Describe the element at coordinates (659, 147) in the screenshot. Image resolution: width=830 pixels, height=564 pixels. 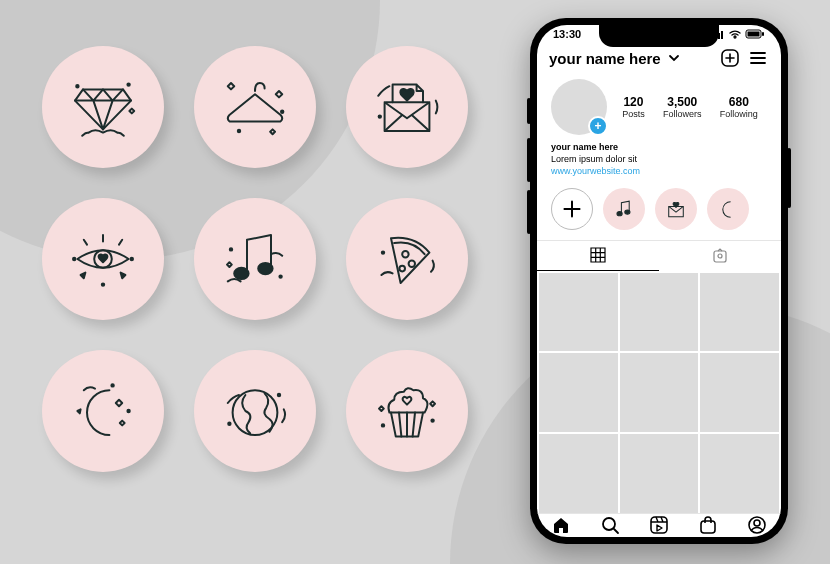
I see `bio-name: your name here` at that location.